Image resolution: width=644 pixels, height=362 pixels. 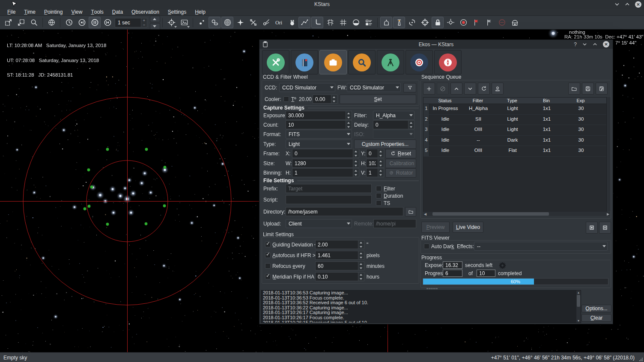 What do you see at coordinates (476, 22) in the screenshot?
I see `flag-red-button` at bounding box center [476, 22].